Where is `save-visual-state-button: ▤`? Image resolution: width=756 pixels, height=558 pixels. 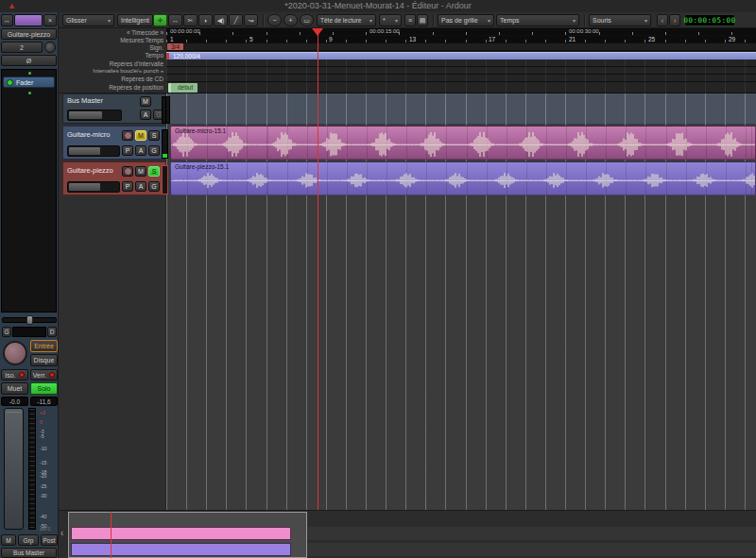
save-visual-state-button: ▤ is located at coordinates (422, 21).